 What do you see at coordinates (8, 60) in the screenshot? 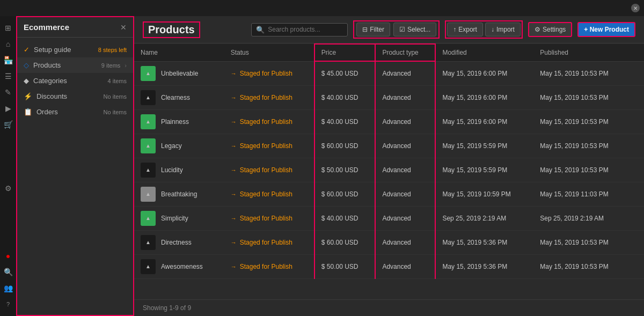
I see `rail-store-icon: 🏪` at bounding box center [8, 60].